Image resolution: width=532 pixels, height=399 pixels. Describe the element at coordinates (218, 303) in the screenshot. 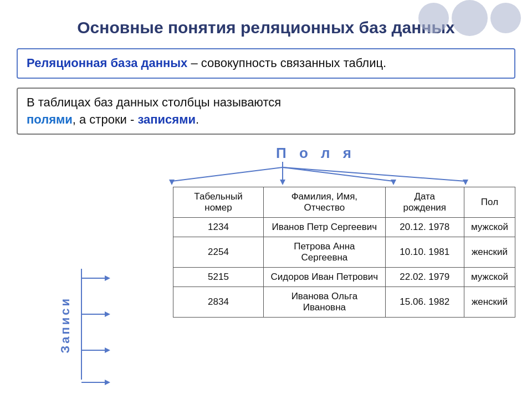

I see `cell-3-0: 2834` at that location.